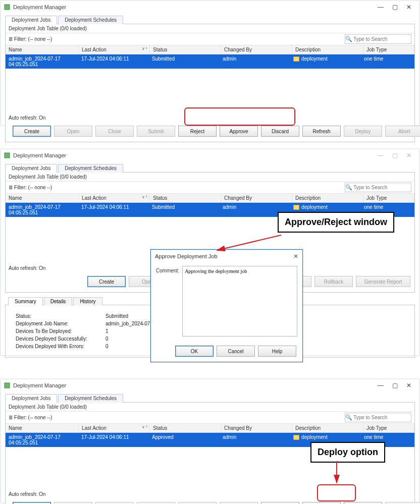  Describe the element at coordinates (326, 62) in the screenshot. I see `cell-description: deployment` at that location.